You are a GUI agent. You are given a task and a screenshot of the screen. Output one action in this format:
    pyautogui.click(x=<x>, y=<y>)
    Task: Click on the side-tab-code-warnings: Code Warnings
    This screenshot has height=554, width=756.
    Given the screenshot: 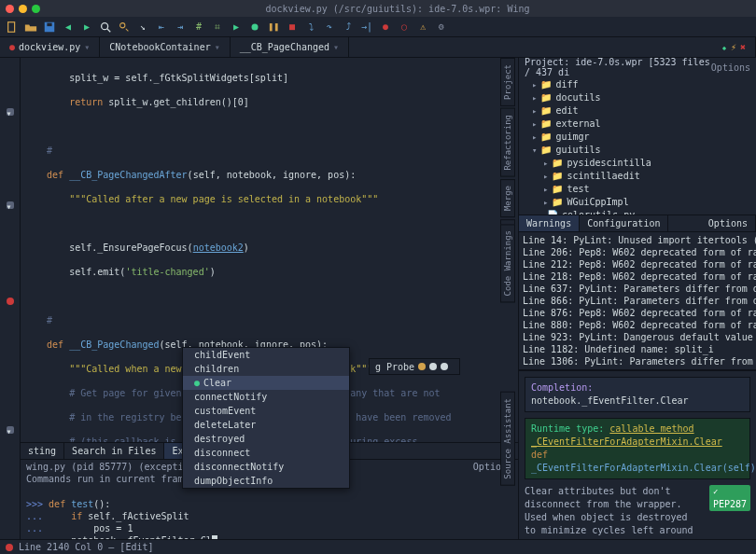 What is the action you would take?
    pyautogui.click(x=508, y=263)
    